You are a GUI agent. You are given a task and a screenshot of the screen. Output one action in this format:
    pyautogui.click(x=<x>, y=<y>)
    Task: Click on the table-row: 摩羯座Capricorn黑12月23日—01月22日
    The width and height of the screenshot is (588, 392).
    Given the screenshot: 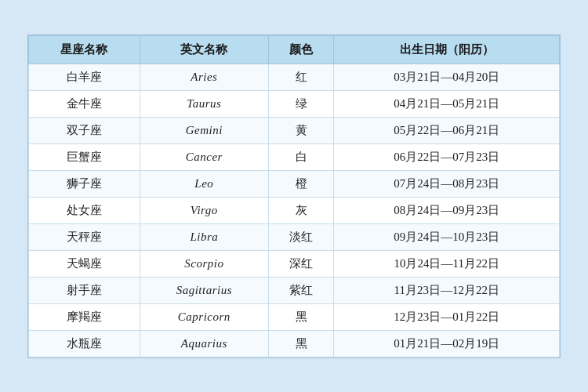 What is the action you would take?
    pyautogui.click(x=295, y=317)
    